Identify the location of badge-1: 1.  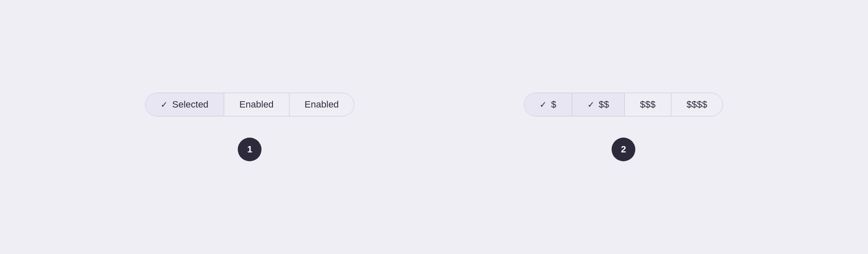
(250, 149).